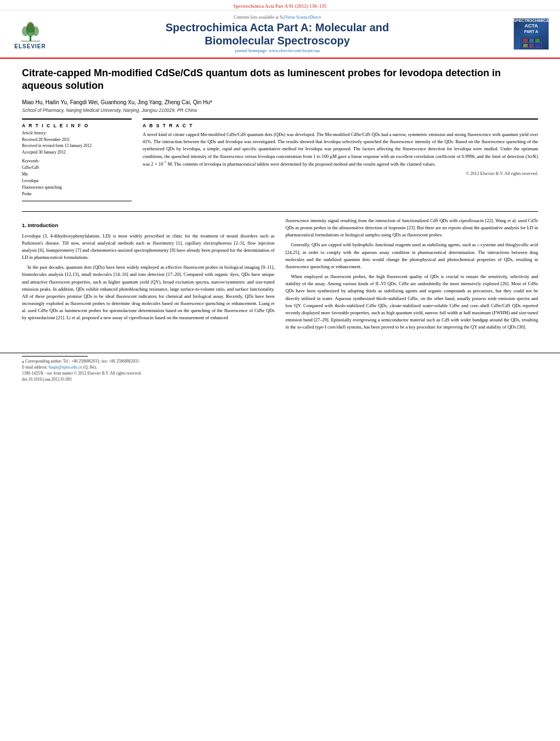 The width and height of the screenshot is (560, 741). What do you see at coordinates (278, 34) in the screenshot?
I see `journal-title: Spectrochimica Acta Part A: Molecular an…` at bounding box center [278, 34].